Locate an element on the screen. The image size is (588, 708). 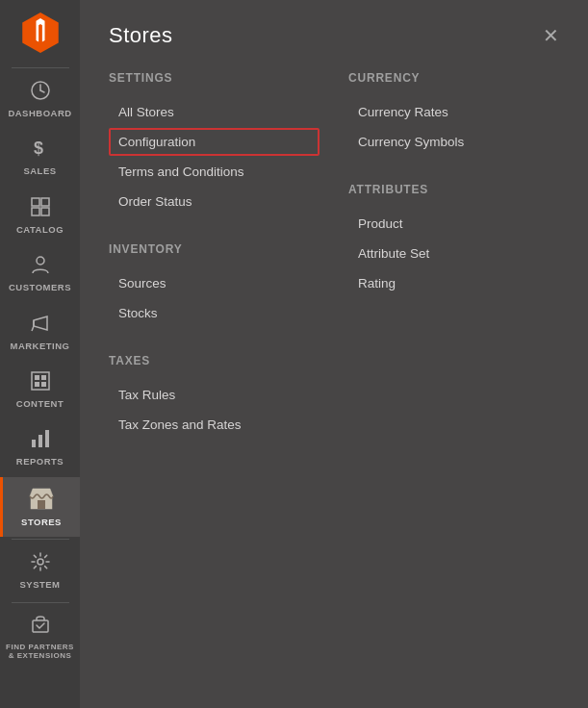
currency-rates-link: Currency Rates is located at coordinates (454, 112).